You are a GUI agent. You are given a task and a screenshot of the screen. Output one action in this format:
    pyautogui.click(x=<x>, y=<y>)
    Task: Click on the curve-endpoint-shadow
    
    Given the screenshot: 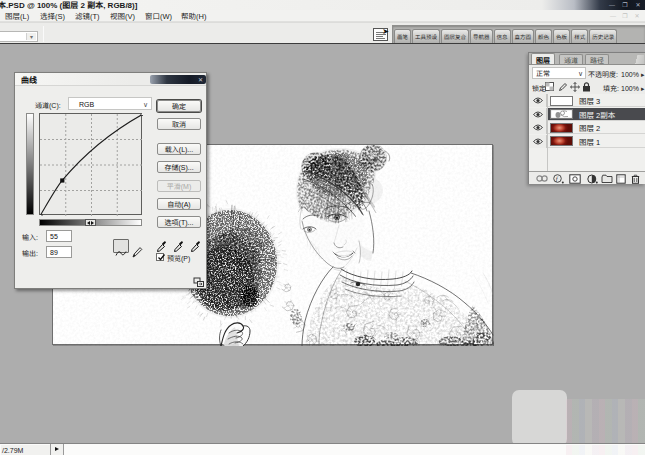 What is the action you would take?
    pyautogui.click(x=41, y=216)
    